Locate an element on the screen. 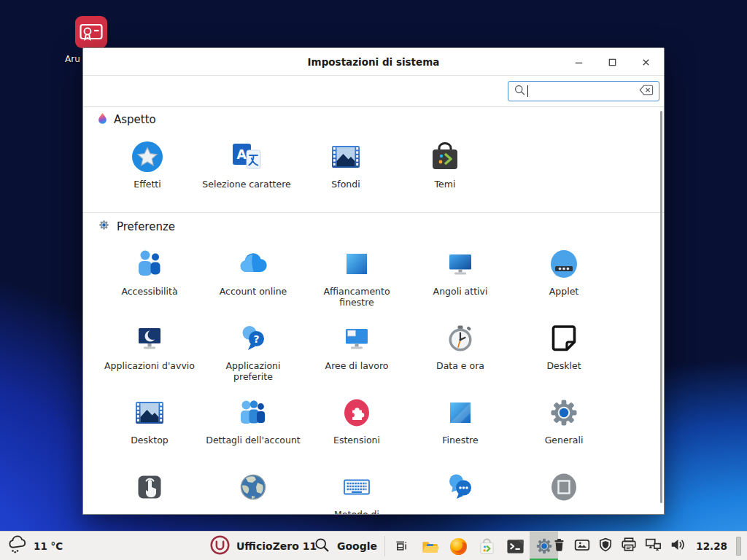 This screenshot has width=747, height=560. window-tiling-square-icon is located at coordinates (357, 264).